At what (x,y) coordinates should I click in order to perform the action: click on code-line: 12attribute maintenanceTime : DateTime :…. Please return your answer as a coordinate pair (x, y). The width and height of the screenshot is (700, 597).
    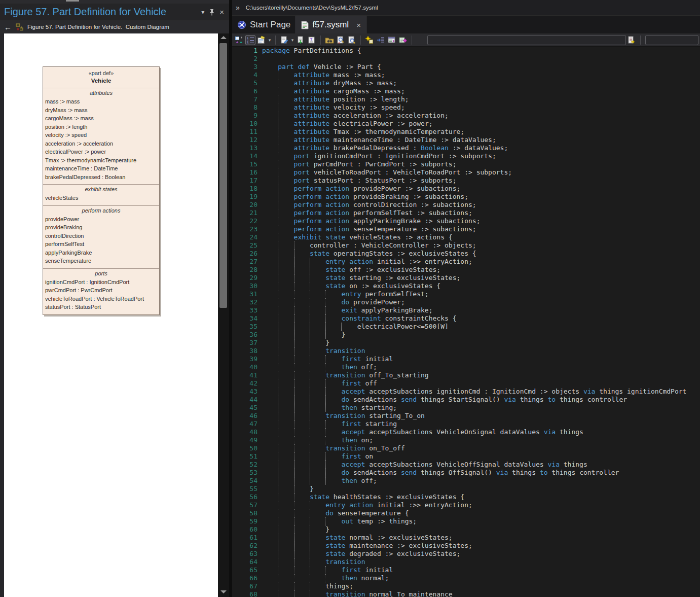
    Looking at the image, I should click on (466, 140).